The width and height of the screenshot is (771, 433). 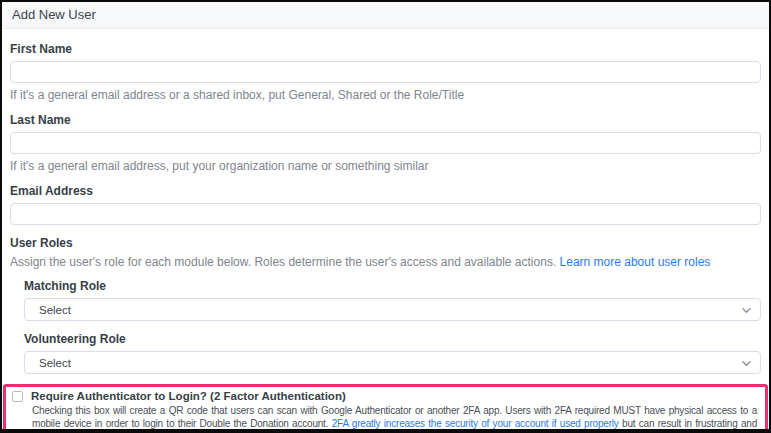 I want to click on email-input, so click(x=386, y=214).